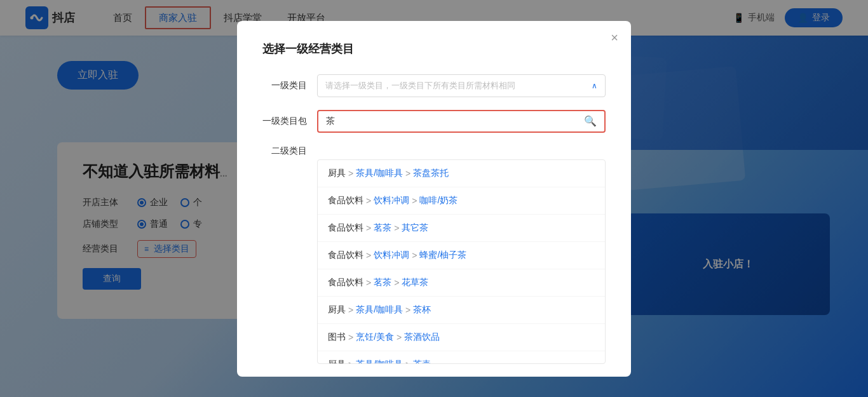 The width and height of the screenshot is (868, 397). Describe the element at coordinates (461, 283) in the screenshot. I see `result-item-4: 食品饮料 > 茗茶 > 花草茶` at that location.